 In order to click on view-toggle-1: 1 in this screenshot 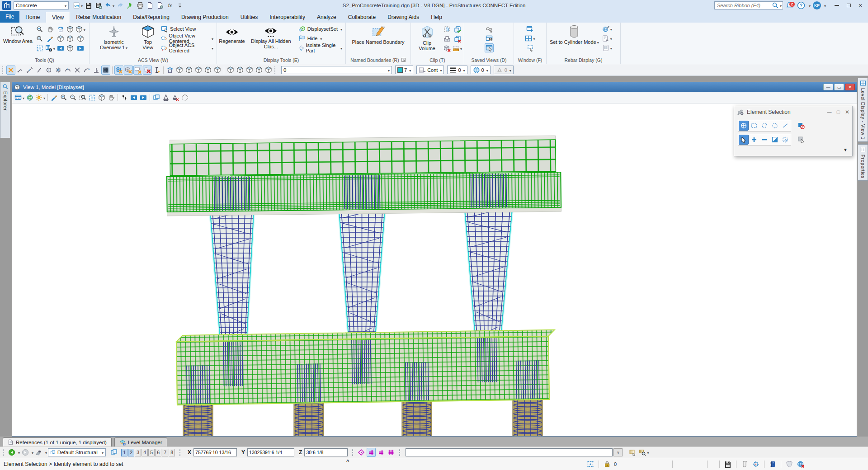, I will do `click(124, 453)`.